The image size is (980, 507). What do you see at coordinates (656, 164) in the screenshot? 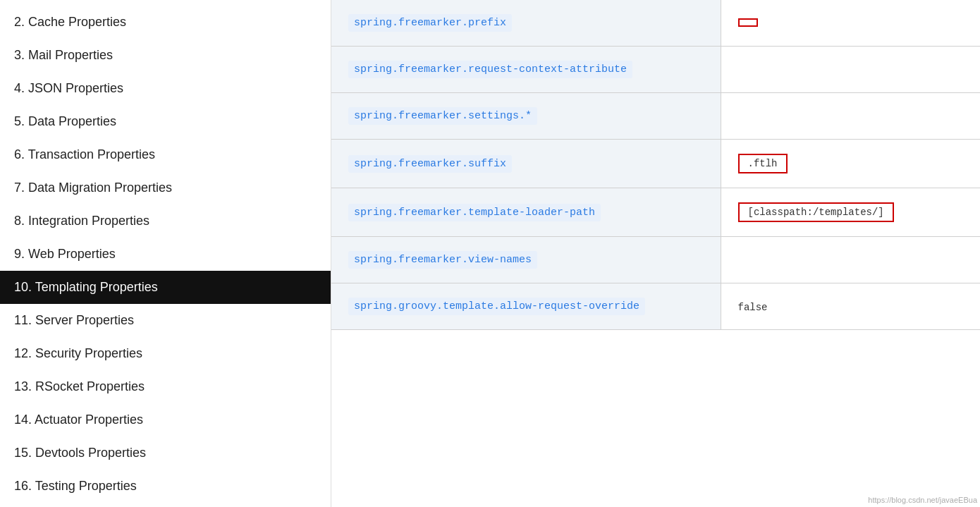
I see `table-row: spring.freemarker.suffix.ftlh` at bounding box center [656, 164].